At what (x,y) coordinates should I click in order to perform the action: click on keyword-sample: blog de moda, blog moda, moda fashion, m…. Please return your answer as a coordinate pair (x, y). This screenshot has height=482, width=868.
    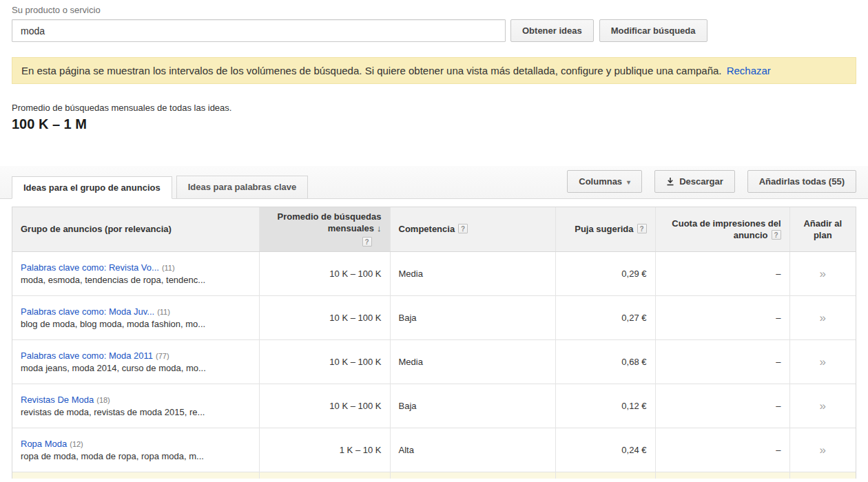
    Looking at the image, I should click on (136, 324).